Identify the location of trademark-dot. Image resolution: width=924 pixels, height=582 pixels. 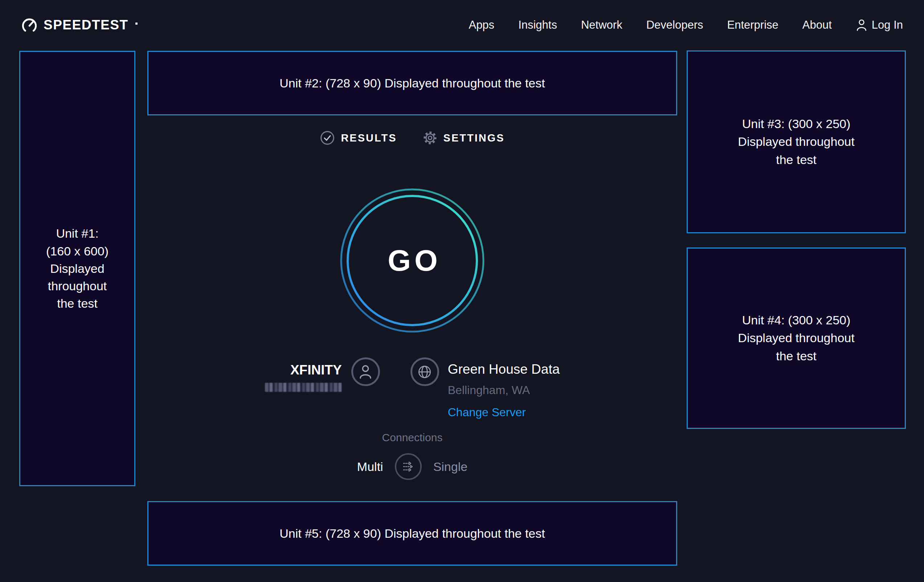
(137, 24).